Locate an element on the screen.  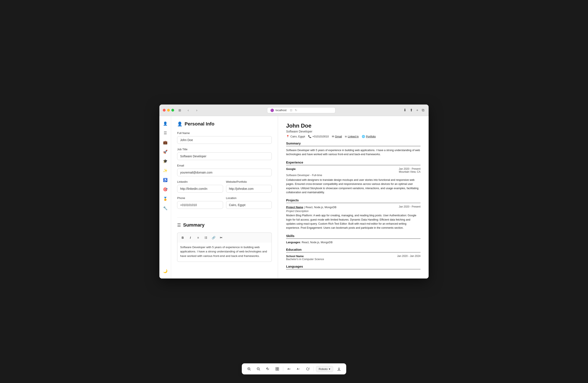
close-button is located at coordinates (164, 110).